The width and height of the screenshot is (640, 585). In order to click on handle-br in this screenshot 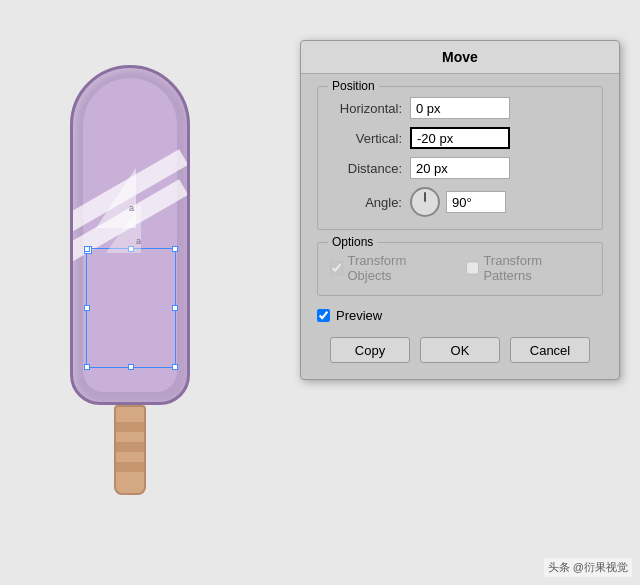, I will do `click(175, 367)`.